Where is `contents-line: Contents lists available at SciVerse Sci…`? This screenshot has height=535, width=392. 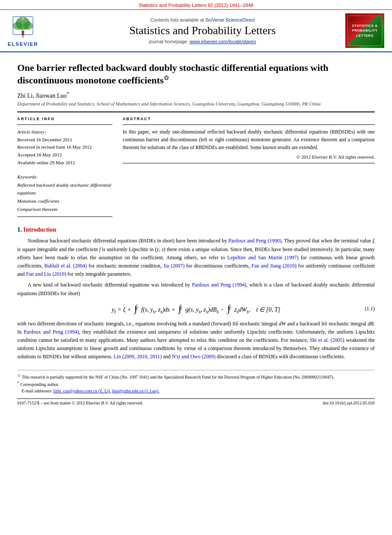 contents-line: Contents lists available at SciVerse Sci… is located at coordinates (202, 20).